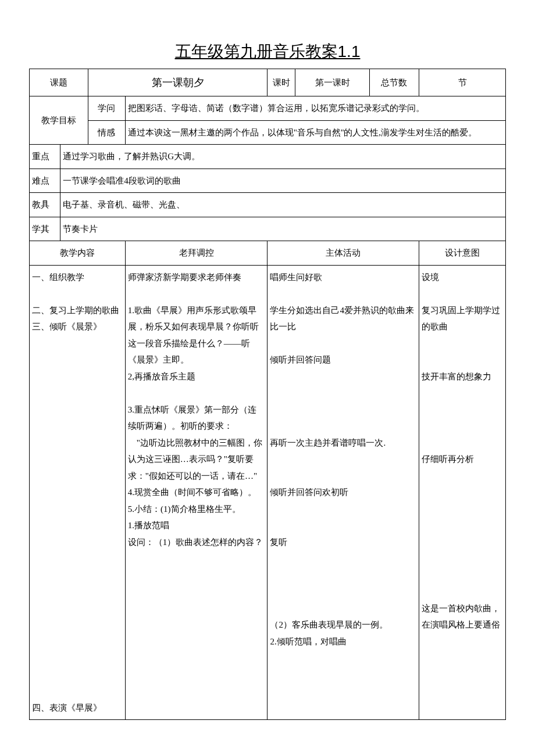 This screenshot has height=756, width=535. What do you see at coordinates (394, 83) in the screenshot?
I see `total-label: 总节数` at bounding box center [394, 83].